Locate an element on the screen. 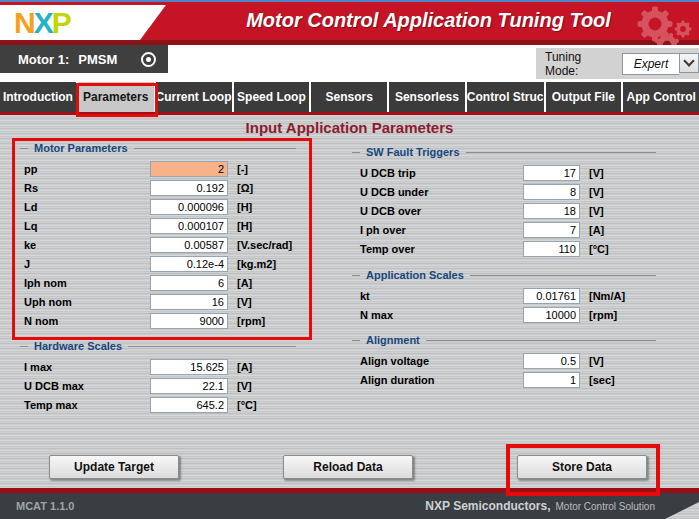 Image resolution: width=699 pixels, height=519 pixels. app-header: NXP Motor Control Application Tuning Too… is located at coordinates (350, 24).